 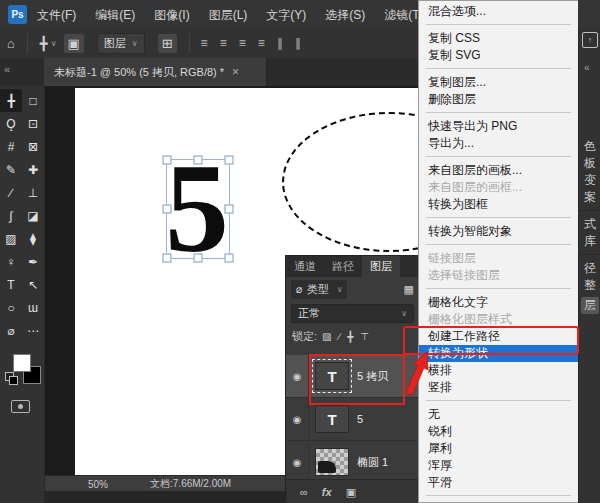 What do you see at coordinates (409, 290) in the screenshot?
I see `filter-image-icon: ▦` at bounding box center [409, 290].